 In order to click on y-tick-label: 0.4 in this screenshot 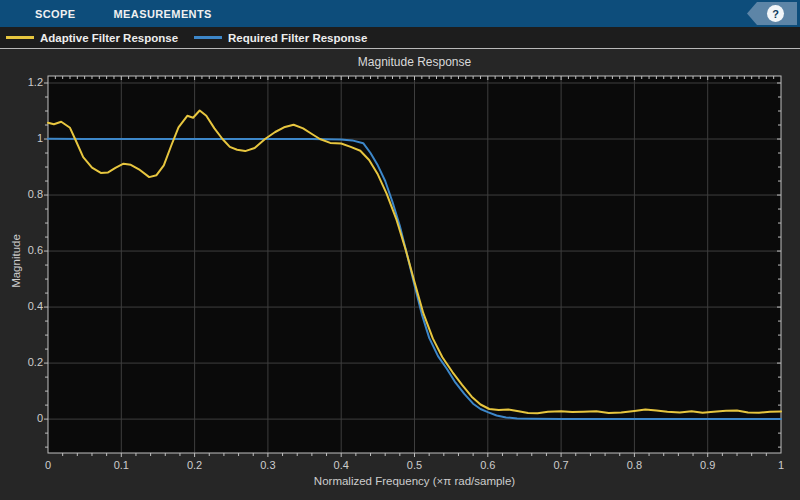, I will do `click(22, 306)`.